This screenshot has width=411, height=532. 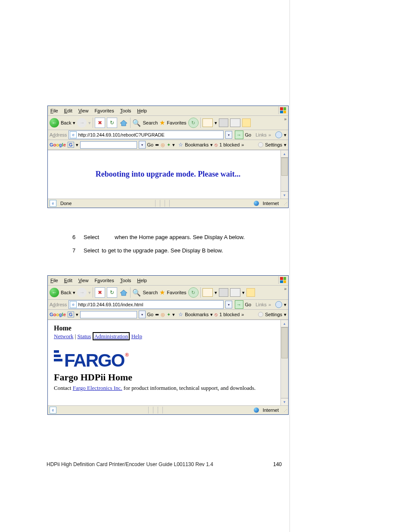 I want to click on address-input: e http://10.244.69.101/rebootC?UPGRADE, so click(x=146, y=135).